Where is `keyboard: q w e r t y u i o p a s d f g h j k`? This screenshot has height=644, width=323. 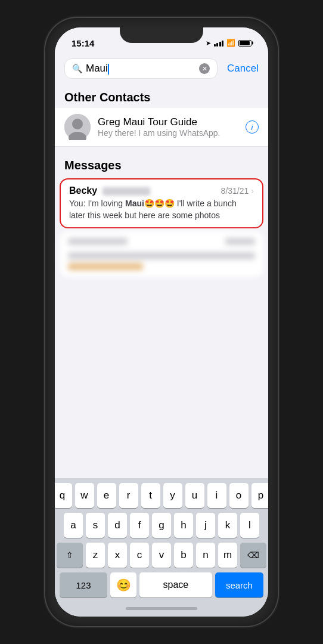 keyboard: q w e r t y u i o p a s d f g h j k is located at coordinates (162, 539).